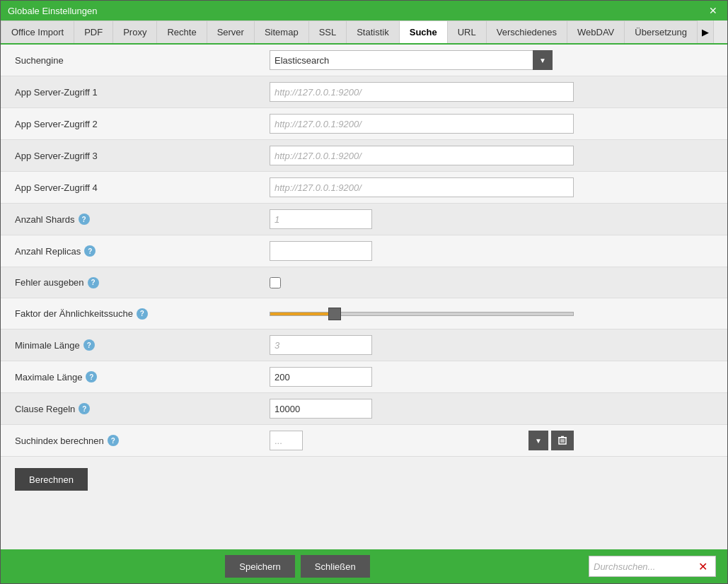  I want to click on maximale-laenge-row: Maximale Länge ?, so click(364, 378).